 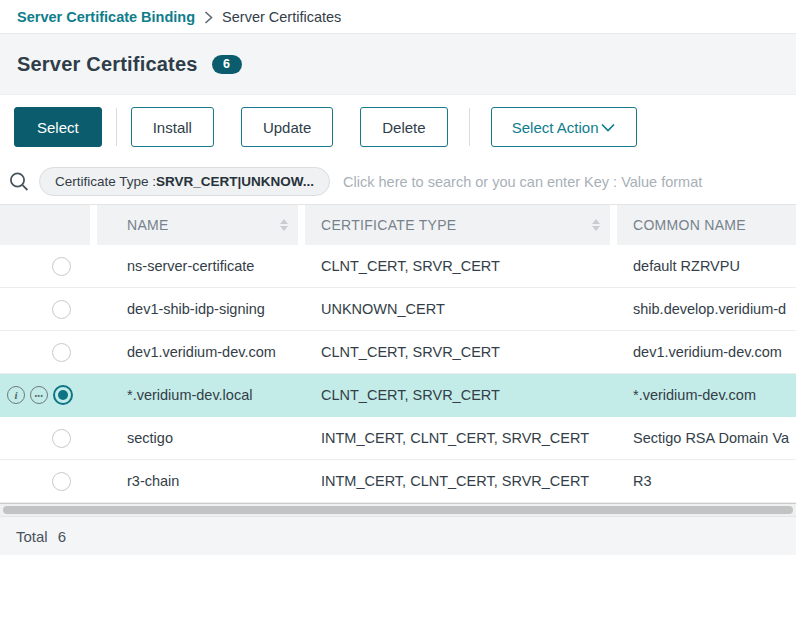 What do you see at coordinates (398, 438) in the screenshot?
I see `table-row: sectigoINTM_CERT, CLNT_CERT, SRVR_CERTSe…` at bounding box center [398, 438].